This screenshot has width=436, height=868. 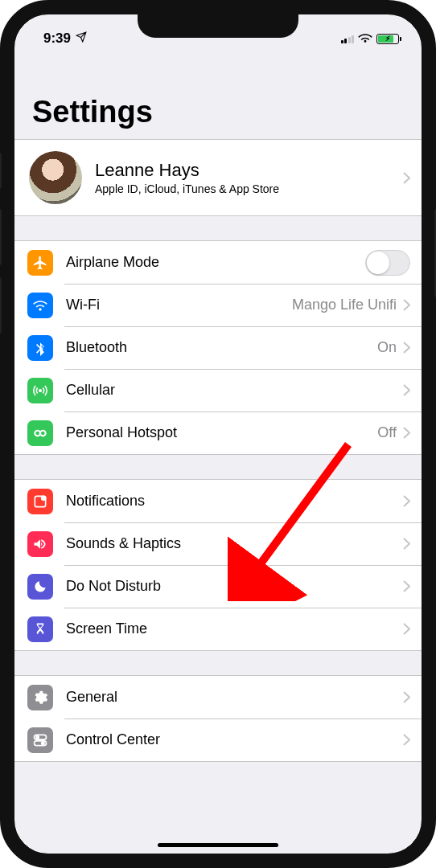 What do you see at coordinates (249, 178) in the screenshot?
I see `profile-text: Leanne Hays Apple ID, iCloud, iTunes & A…` at bounding box center [249, 178].